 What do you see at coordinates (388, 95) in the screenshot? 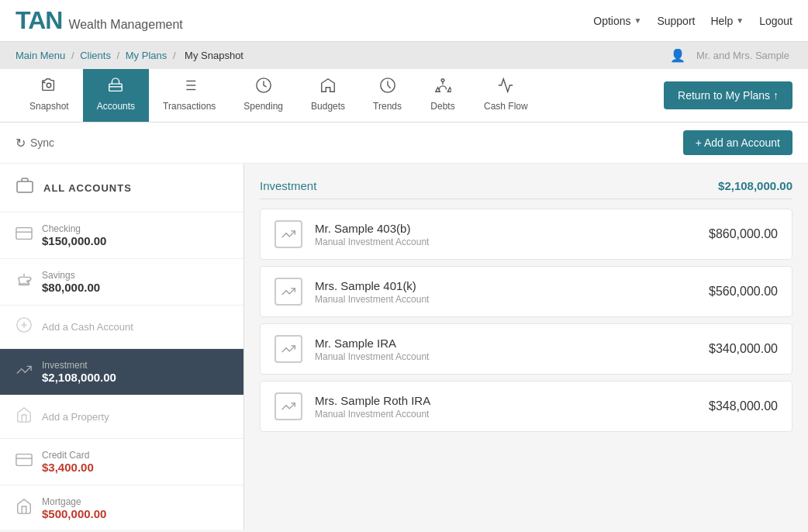
I see `tab-trends: Trends` at bounding box center [388, 95].